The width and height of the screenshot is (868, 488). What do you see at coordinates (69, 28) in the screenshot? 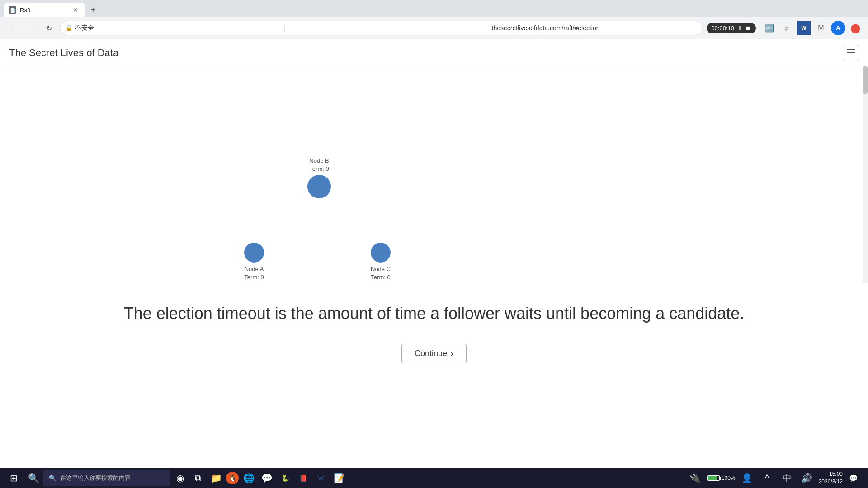
I see `security-lock-icon: 🔓` at bounding box center [69, 28].